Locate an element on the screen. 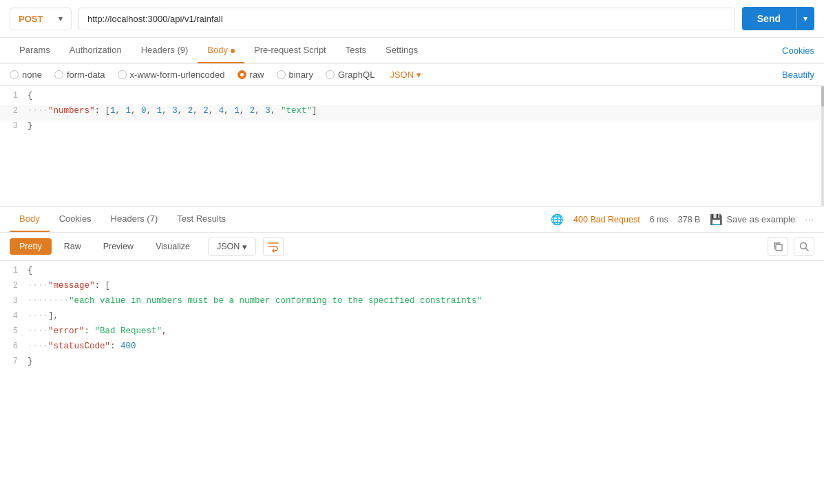 This screenshot has width=824, height=504. save-example-label: Save as example is located at coordinates (761, 219).